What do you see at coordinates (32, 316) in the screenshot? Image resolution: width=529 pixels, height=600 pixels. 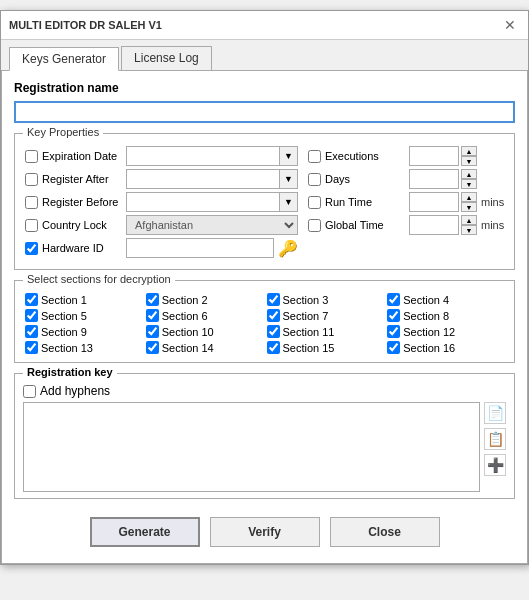 I see `section-5-checkbox` at bounding box center [32, 316].